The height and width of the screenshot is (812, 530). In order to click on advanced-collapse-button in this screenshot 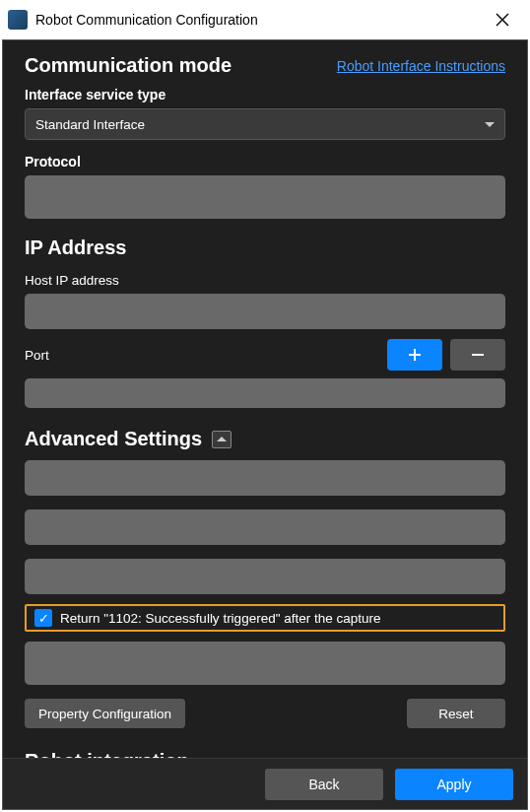, I will do `click(222, 440)`.